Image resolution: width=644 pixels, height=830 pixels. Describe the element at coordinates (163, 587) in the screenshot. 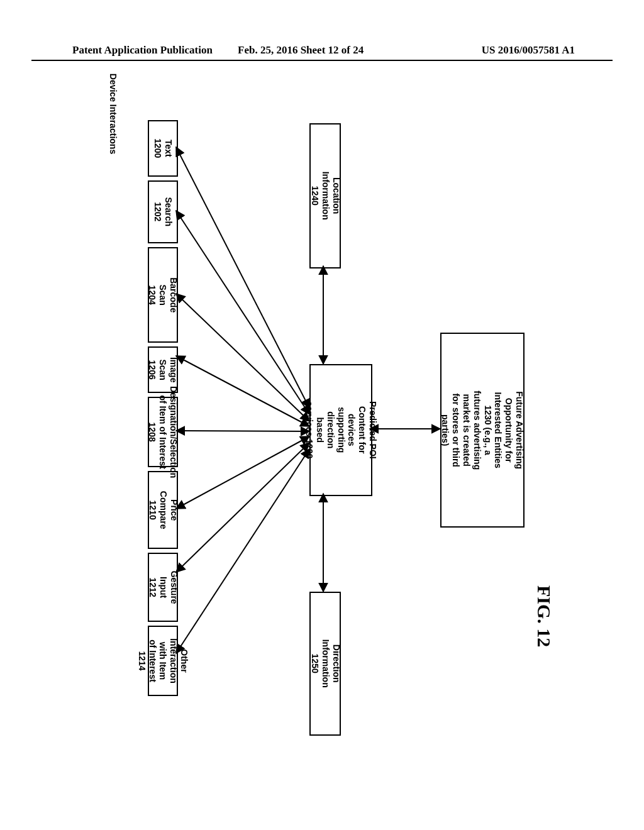

I see `interaction-gesture: Gesture Input 1212` at that location.